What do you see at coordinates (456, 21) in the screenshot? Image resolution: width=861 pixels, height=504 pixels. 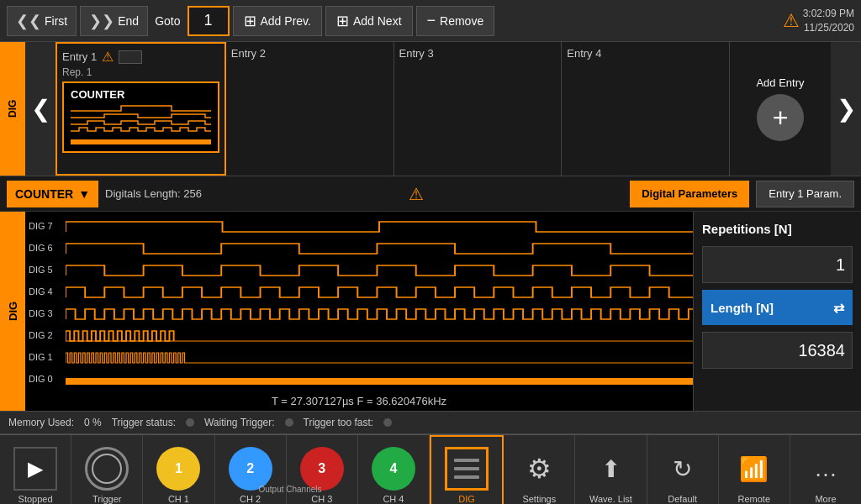 I see `remove-button: − Remove` at bounding box center [456, 21].